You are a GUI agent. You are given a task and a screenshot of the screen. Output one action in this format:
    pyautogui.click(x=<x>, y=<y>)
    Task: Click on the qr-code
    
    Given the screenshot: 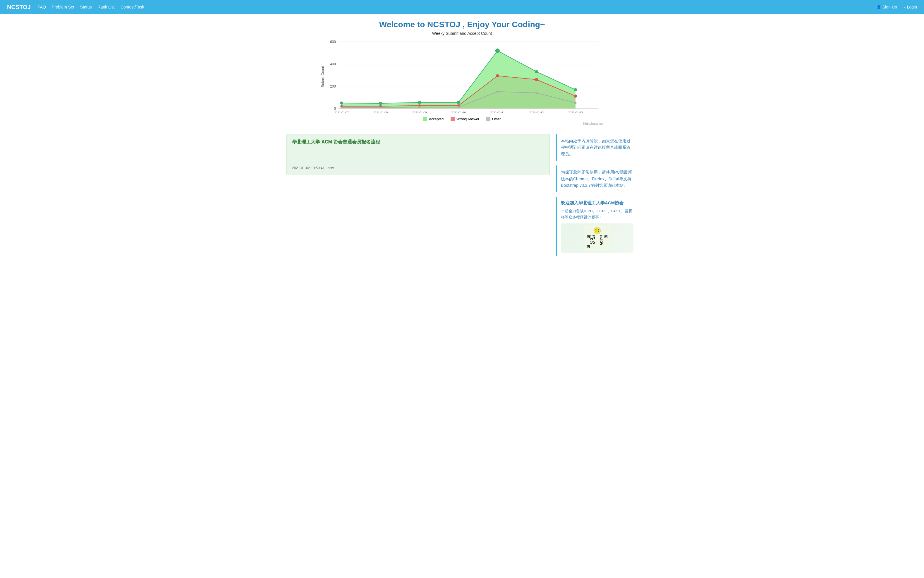 What is the action you would take?
    pyautogui.click(x=597, y=238)
    